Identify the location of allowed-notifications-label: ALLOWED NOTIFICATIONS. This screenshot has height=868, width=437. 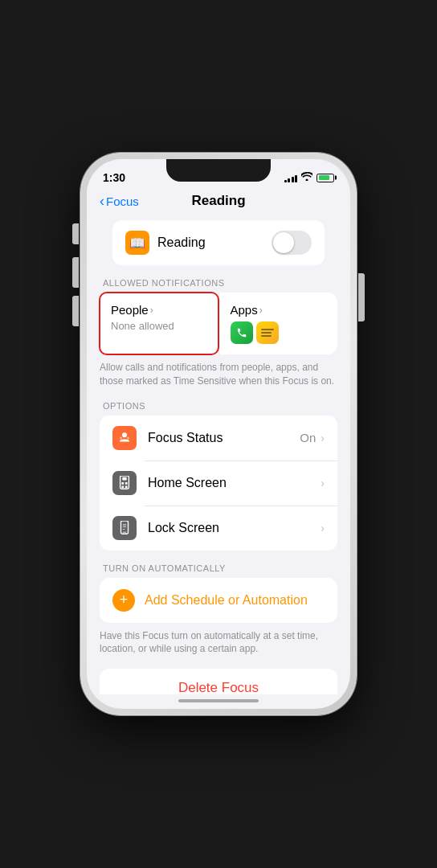
(218, 279).